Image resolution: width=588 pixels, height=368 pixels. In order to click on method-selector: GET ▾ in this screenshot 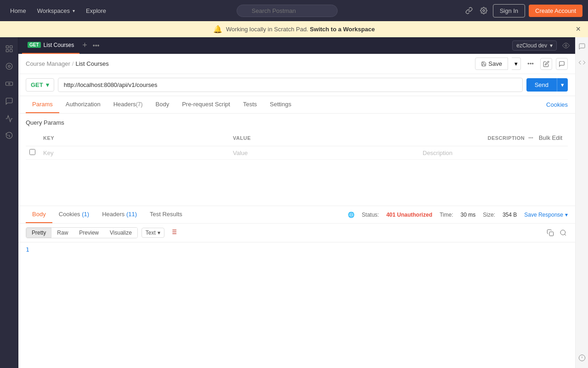, I will do `click(40, 85)`.